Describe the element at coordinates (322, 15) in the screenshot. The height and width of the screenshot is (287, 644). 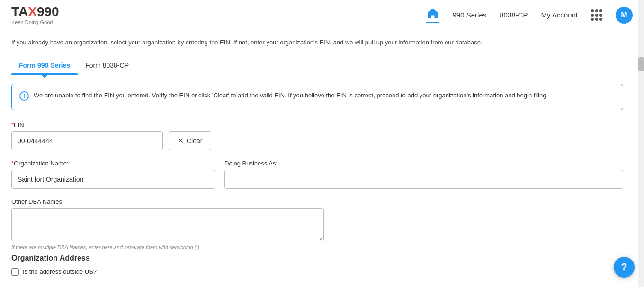
I see `header: TAX990 Keep Doing Good 990 Series 8038-C…` at that location.